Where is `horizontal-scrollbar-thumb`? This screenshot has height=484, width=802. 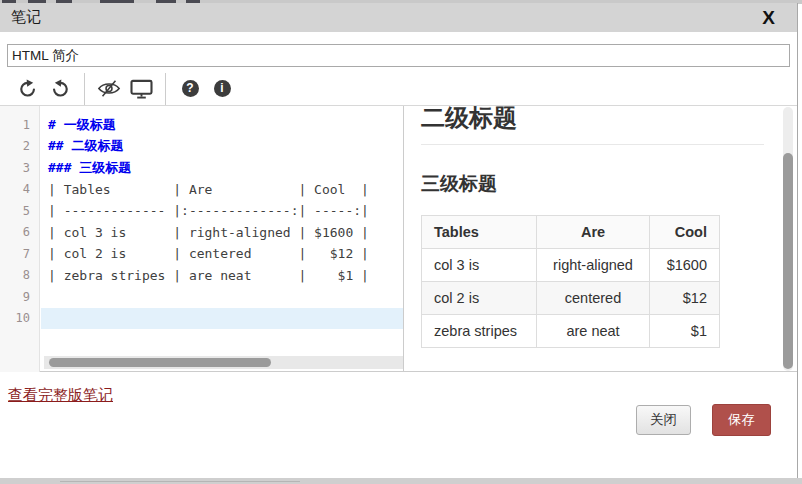
horizontal-scrollbar-thumb is located at coordinates (160, 362).